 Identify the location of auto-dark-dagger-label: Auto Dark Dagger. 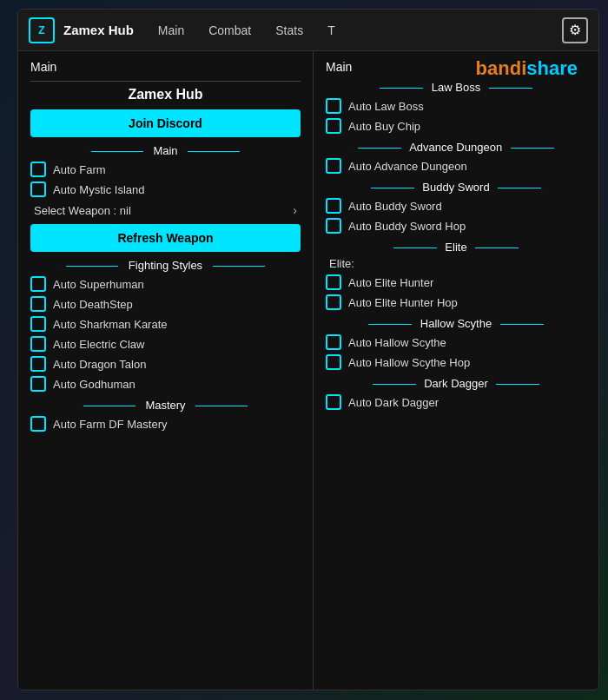
(393, 403).